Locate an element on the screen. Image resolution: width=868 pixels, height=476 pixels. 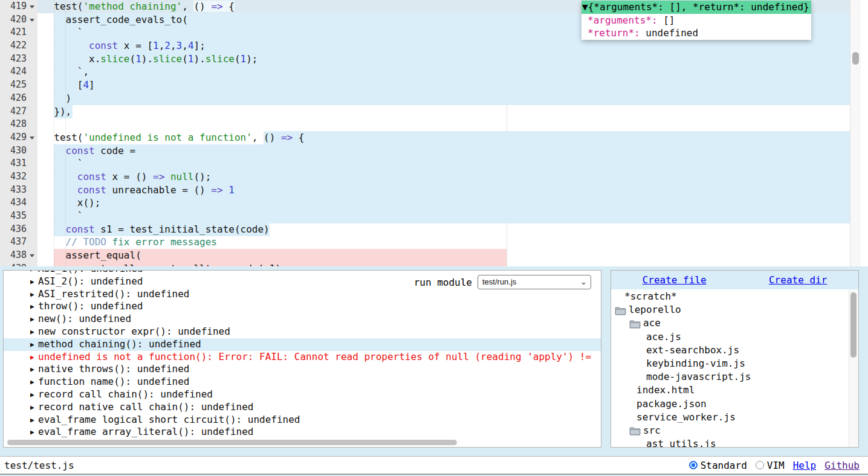
tree-file: ext-searchbox.js is located at coordinates (735, 350).